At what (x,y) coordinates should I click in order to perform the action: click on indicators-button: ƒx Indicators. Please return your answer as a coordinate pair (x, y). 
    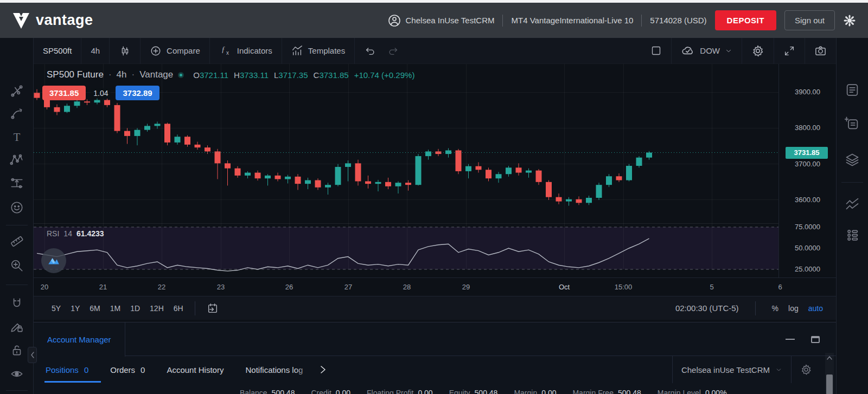
    Looking at the image, I should click on (246, 51).